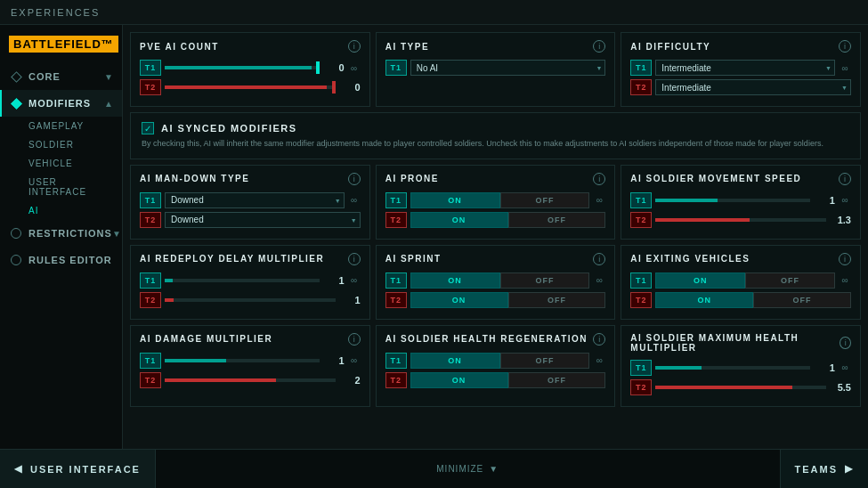 This screenshot has width=868, height=488. What do you see at coordinates (250, 220) in the screenshot?
I see `ai-man-down-t2-row: T2 Downed Eliminated Instant` at bounding box center [250, 220].